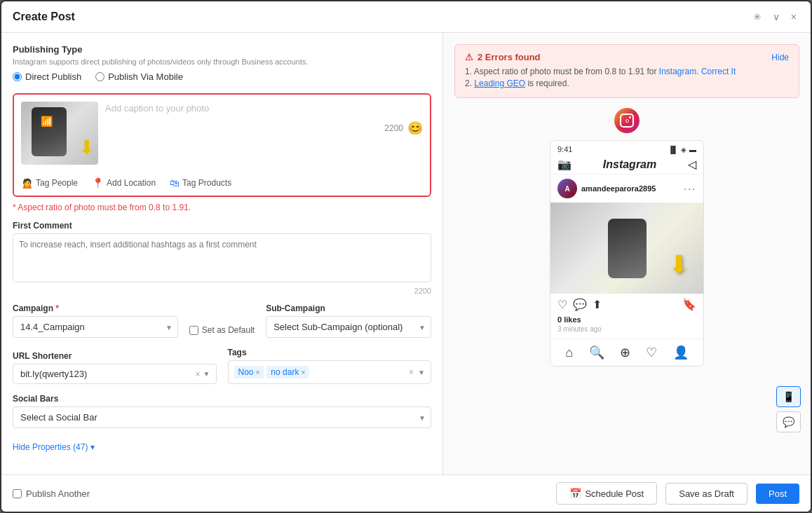 The height and width of the screenshot is (513, 812). I want to click on tags-arrow-icon: ▼, so click(421, 373).